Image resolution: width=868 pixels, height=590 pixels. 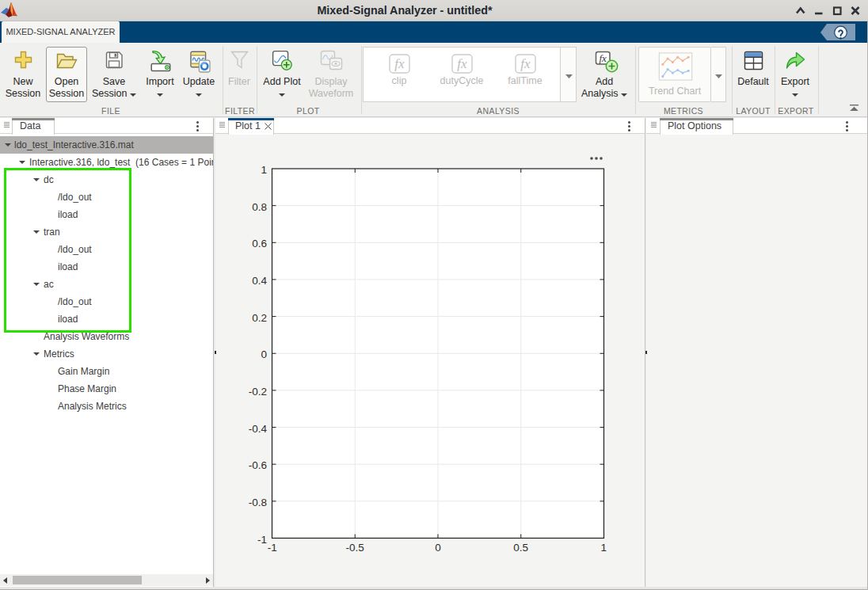 What do you see at coordinates (258, 391) in the screenshot?
I see `svg-text: -0.2` at bounding box center [258, 391].